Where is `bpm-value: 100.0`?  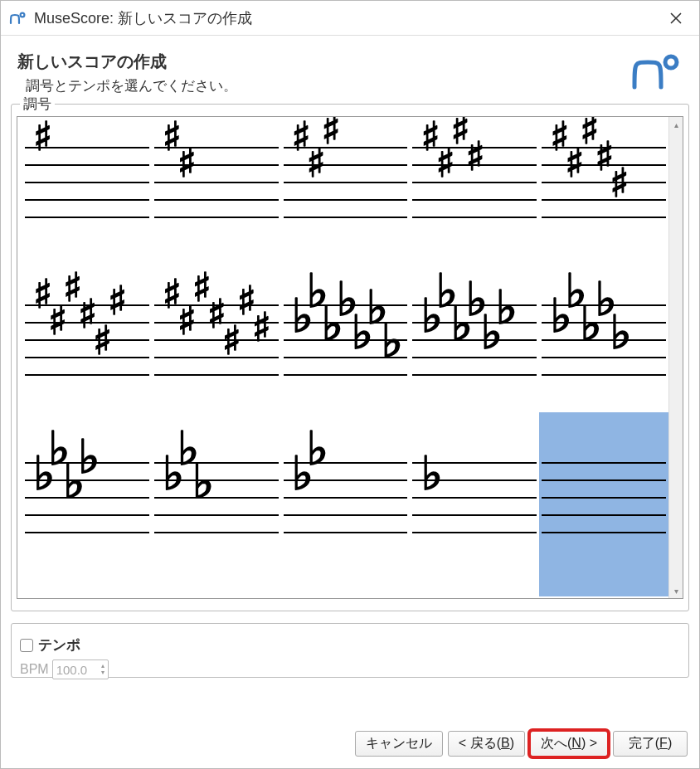
bpm-value: 100.0 is located at coordinates (72, 670).